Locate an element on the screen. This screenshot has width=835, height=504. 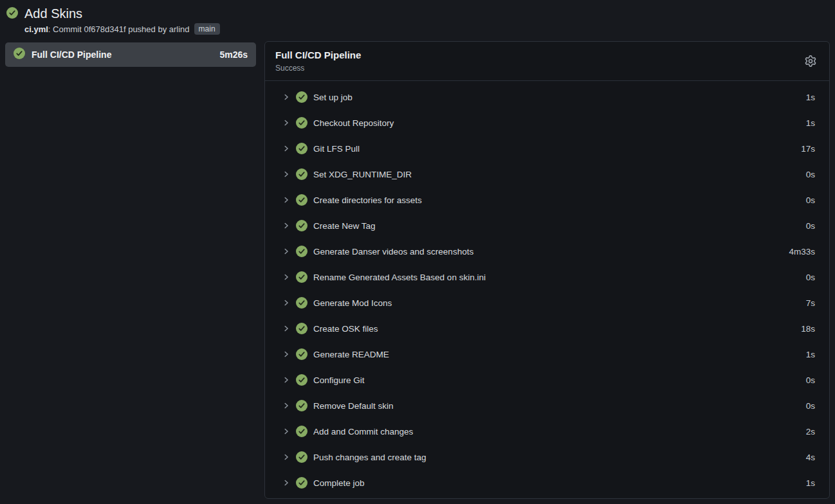
step-name: Generate Danser videos and screenshots is located at coordinates (548, 252).